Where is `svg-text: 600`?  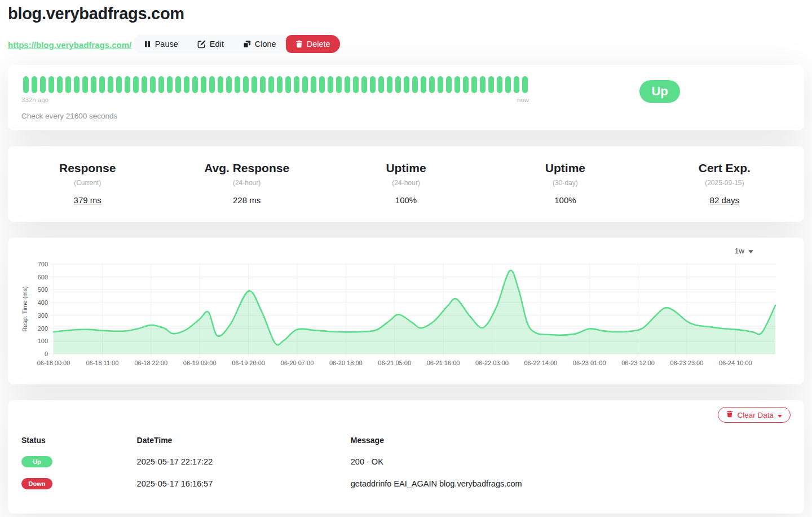 svg-text: 600 is located at coordinates (43, 277).